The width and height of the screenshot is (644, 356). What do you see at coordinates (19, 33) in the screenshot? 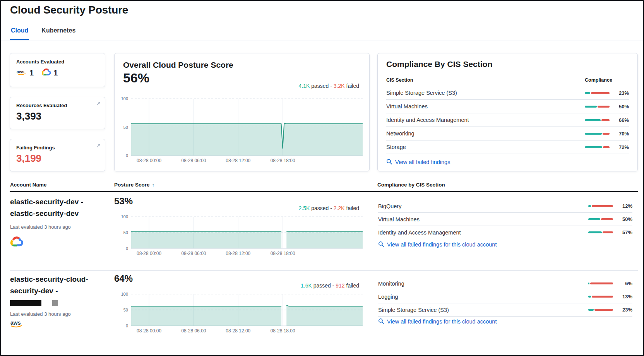
I see `tab-cloud: Cloud` at bounding box center [19, 33].